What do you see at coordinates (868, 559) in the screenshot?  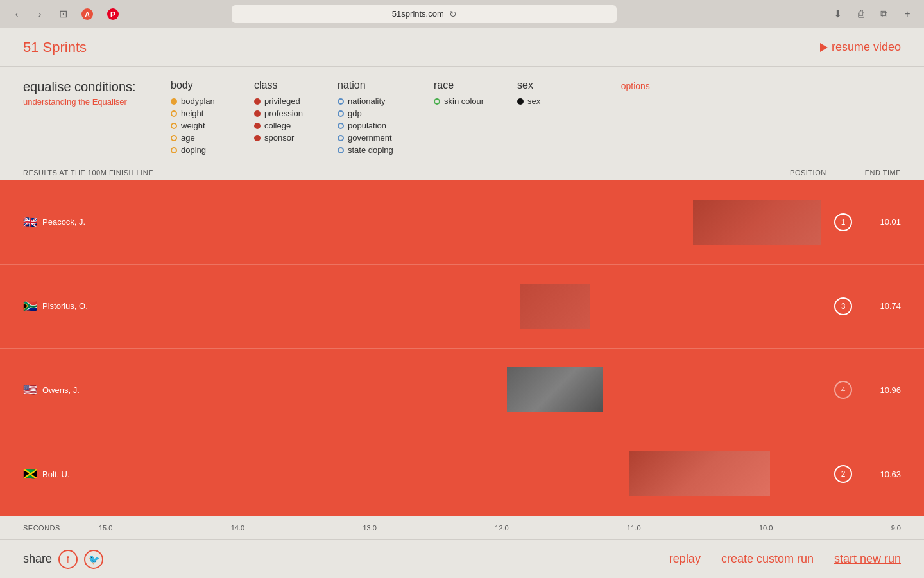 I see `new-run-button: start new run` at bounding box center [868, 559].